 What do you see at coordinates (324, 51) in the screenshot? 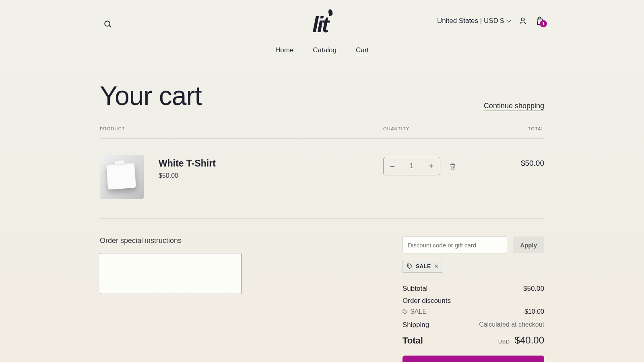
I see `nav-catalog: Catalog` at bounding box center [324, 51].